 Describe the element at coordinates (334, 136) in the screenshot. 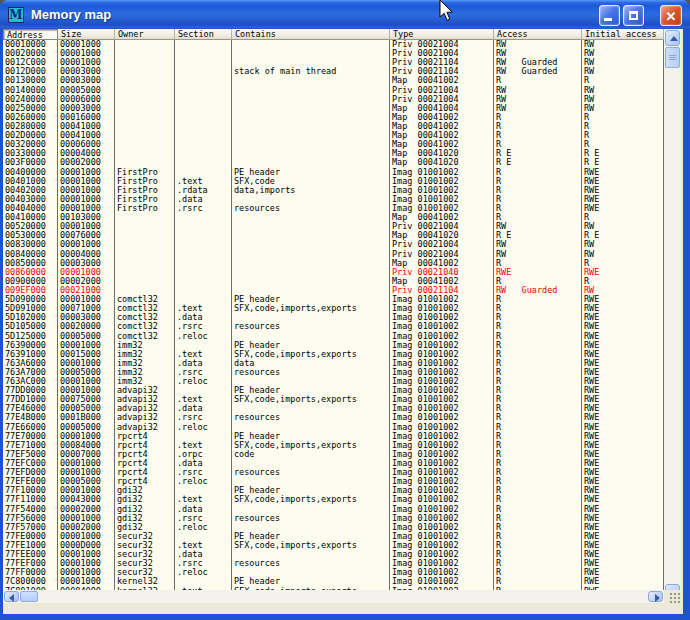

I see `table-row: 002D000000041000Map 00041002RR` at that location.